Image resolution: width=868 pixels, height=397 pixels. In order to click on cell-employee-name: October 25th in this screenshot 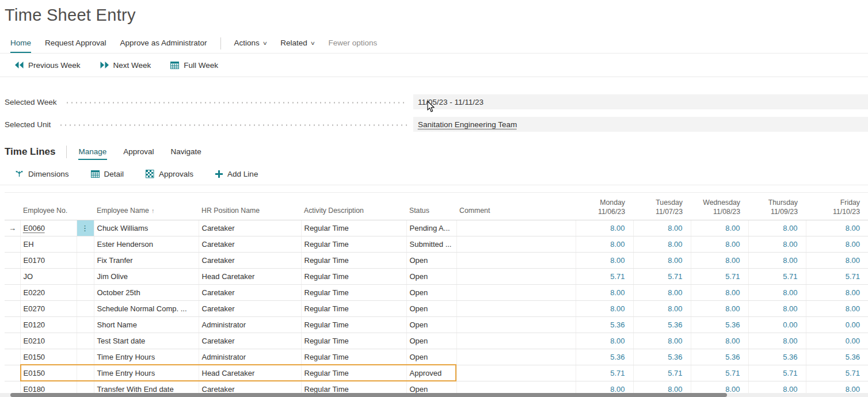, I will do `click(146, 293)`.